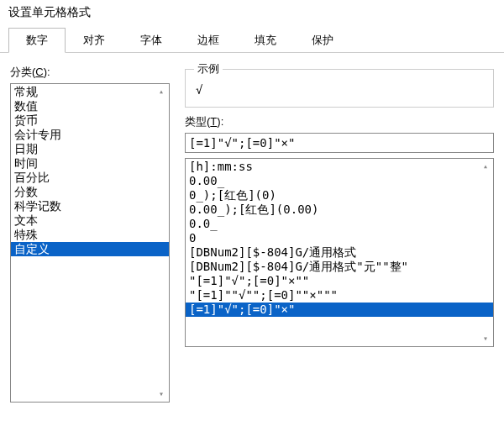  What do you see at coordinates (90, 220) in the screenshot?
I see `category-item: 文本` at bounding box center [90, 220].